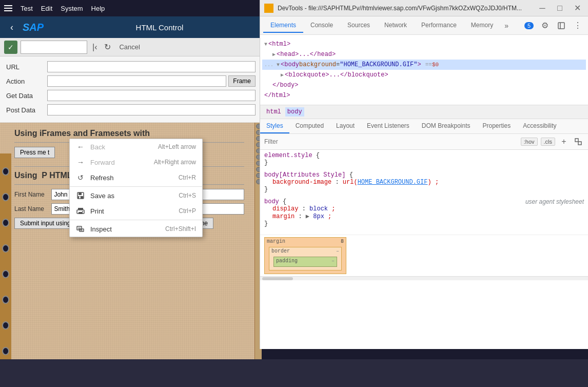  I want to click on hov-button: :hov, so click(530, 142).